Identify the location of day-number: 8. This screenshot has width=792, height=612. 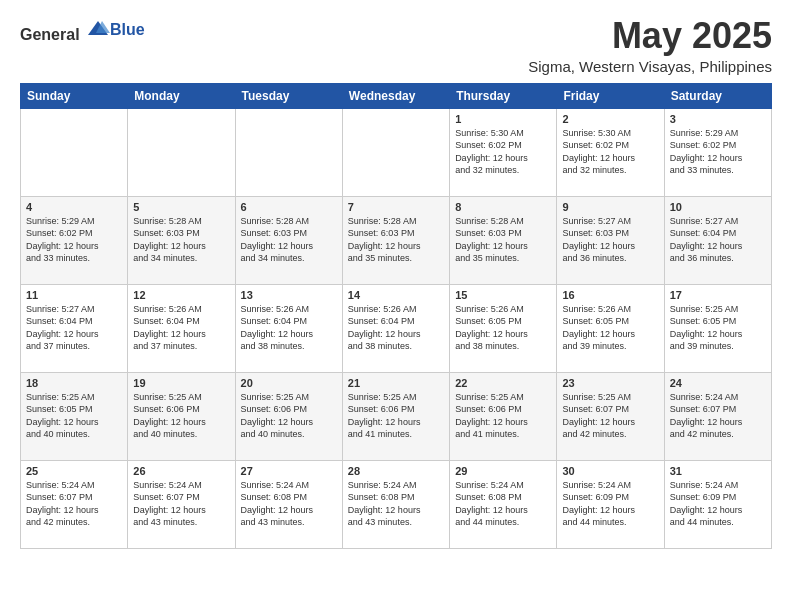
(503, 207).